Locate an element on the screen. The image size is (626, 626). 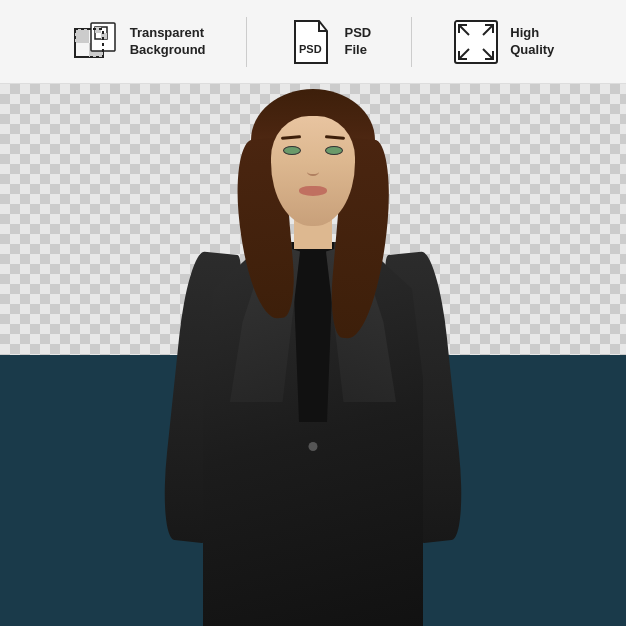
face is located at coordinates (313, 171).